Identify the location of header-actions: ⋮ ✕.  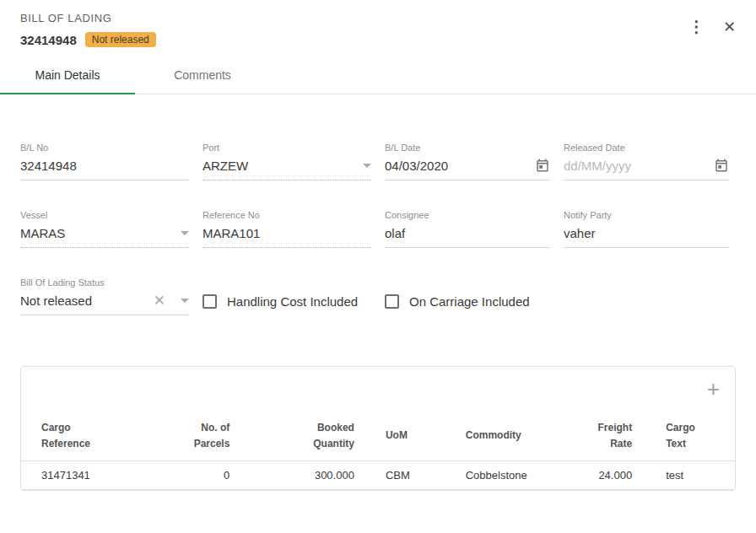
(712, 27).